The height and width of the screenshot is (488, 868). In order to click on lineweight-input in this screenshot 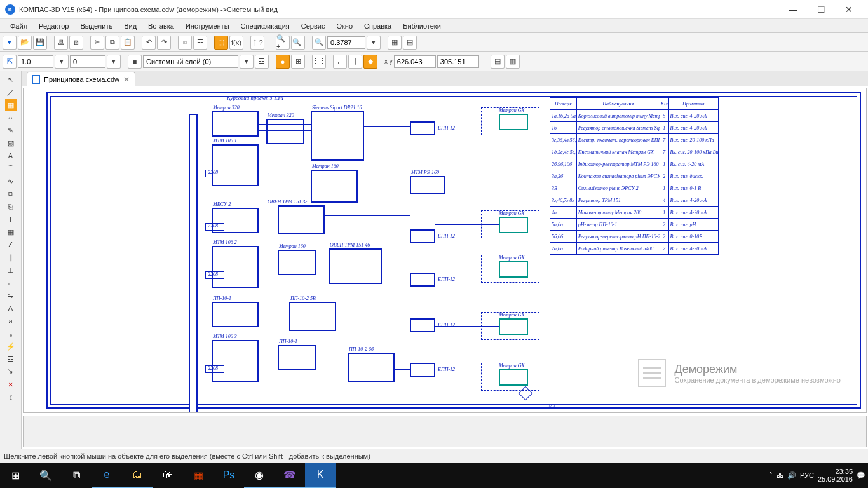, I will do `click(36, 62)`.